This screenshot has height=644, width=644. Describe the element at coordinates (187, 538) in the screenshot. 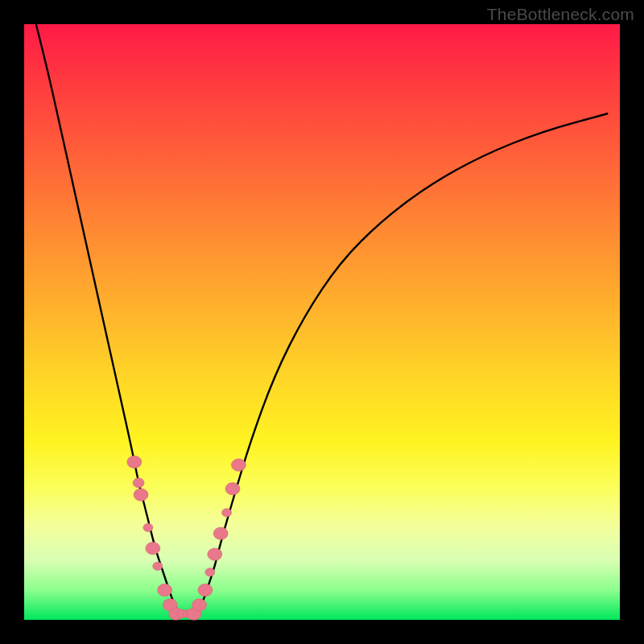

I see `scatter-markers` at that location.